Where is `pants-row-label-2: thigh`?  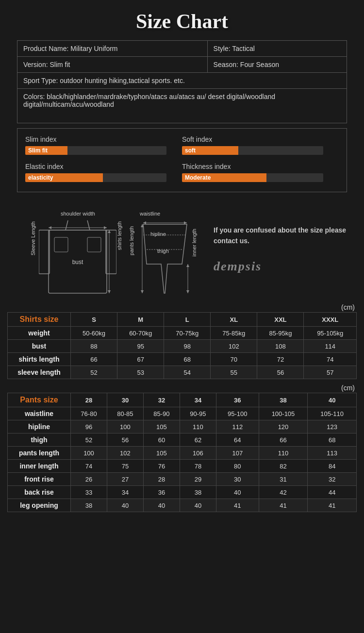
pants-row-label-2: thigh is located at coordinates (39, 440).